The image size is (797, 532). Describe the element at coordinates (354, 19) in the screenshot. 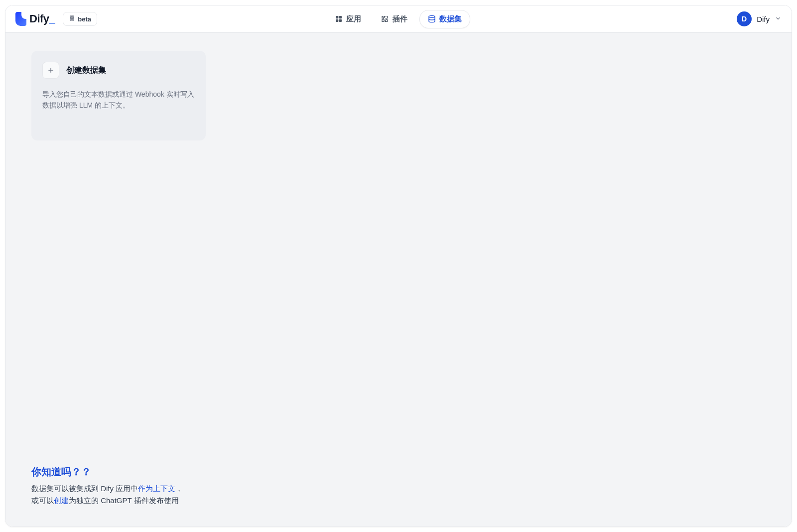

I see `nav-apps-label: 应用` at that location.